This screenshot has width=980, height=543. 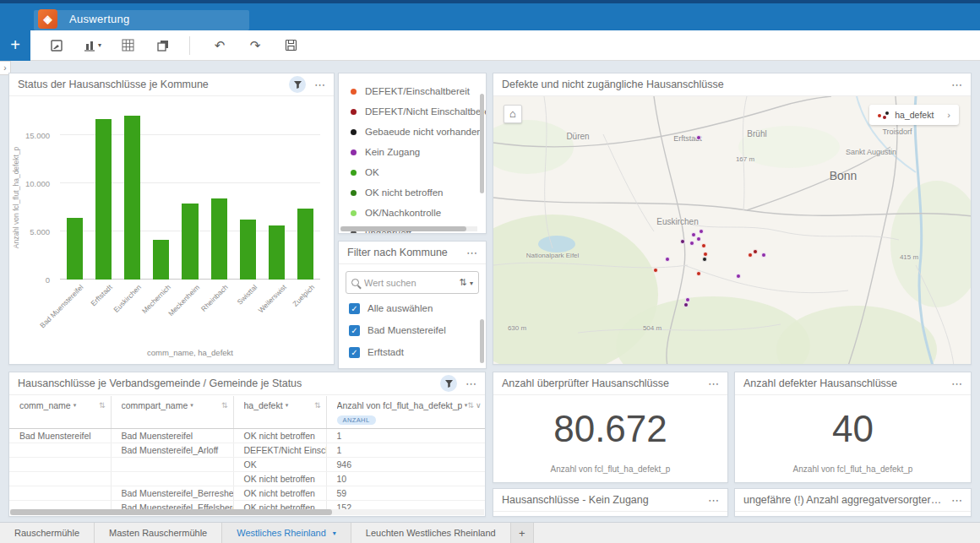 What do you see at coordinates (412, 308) in the screenshot?
I see `filter-option: ✓Alle auswählen` at bounding box center [412, 308].